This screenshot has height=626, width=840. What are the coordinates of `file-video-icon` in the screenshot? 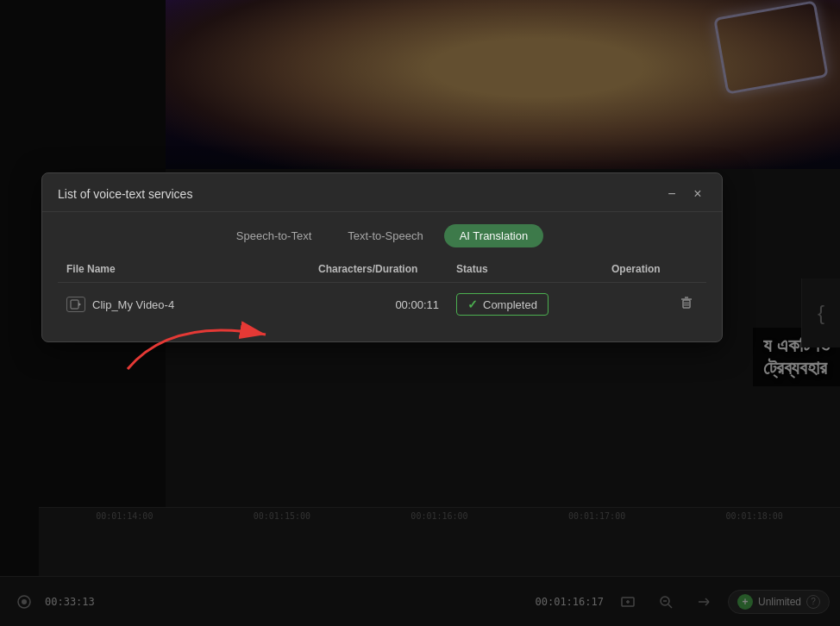 It's located at (76, 304).